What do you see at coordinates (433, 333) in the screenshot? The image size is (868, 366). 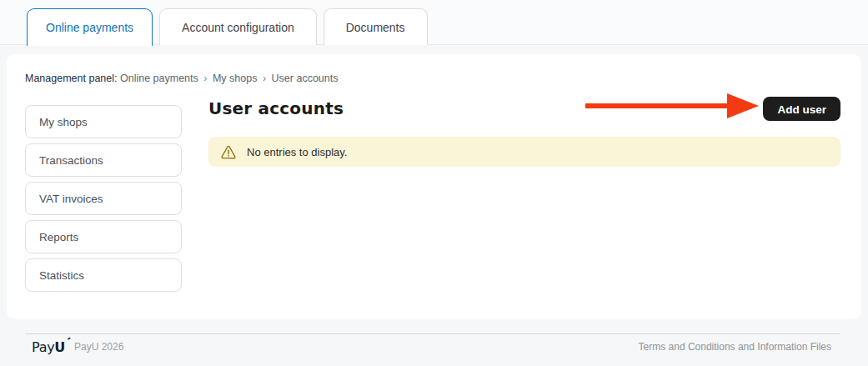 I see `footer-divider` at bounding box center [433, 333].